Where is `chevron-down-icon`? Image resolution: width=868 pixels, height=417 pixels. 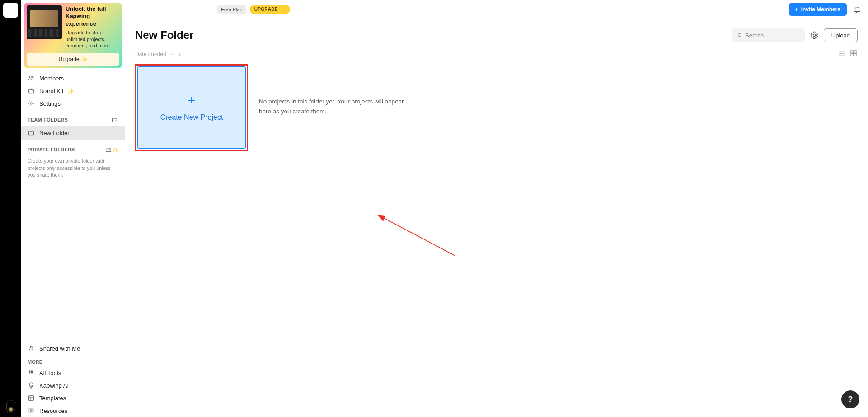
chevron-down-icon is located at coordinates (172, 54).